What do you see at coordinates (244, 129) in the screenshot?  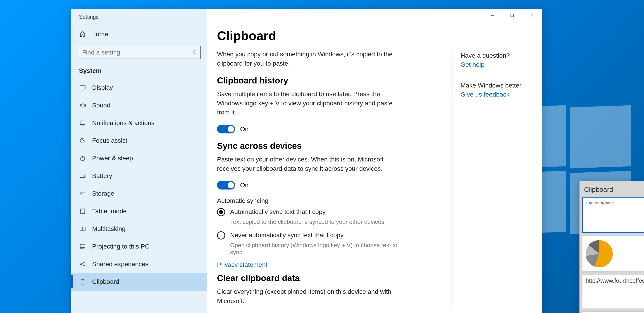 I see `clipboard-history-state: On` at bounding box center [244, 129].